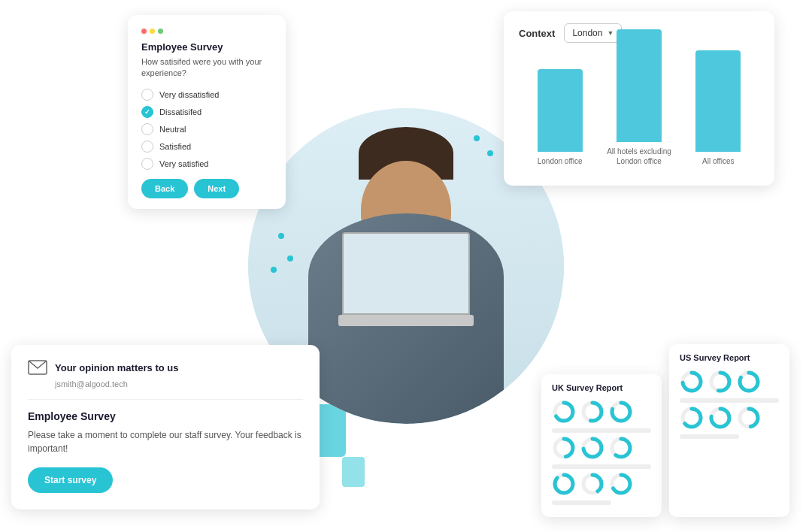 The image size is (812, 532). I want to click on survey-card-buttons: Back Next, so click(207, 189).